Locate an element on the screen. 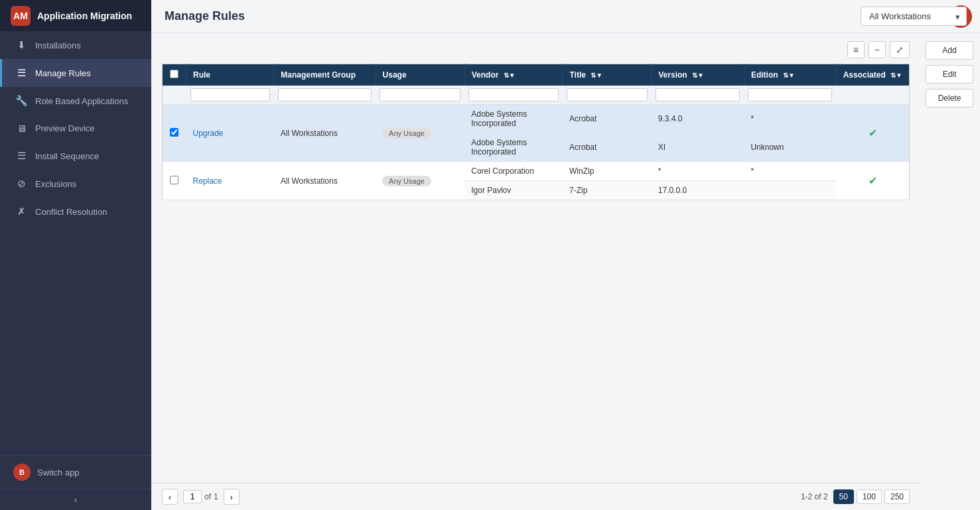 The width and height of the screenshot is (980, 510). filter-usage is located at coordinates (420, 95).